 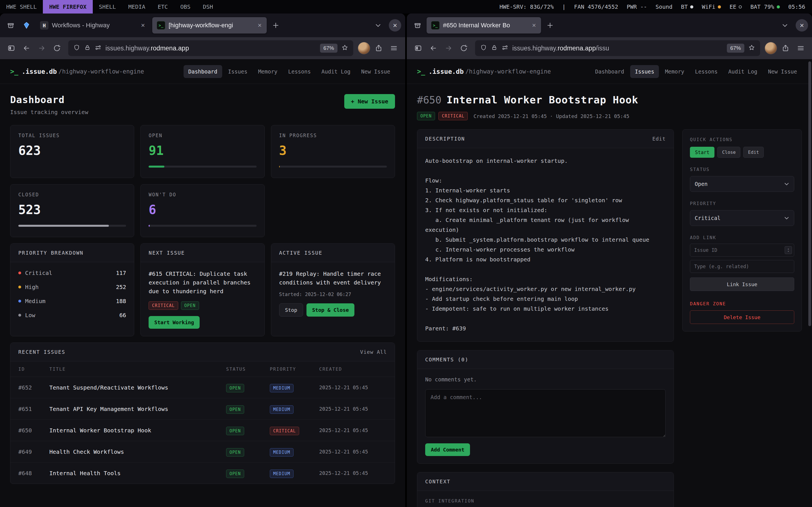 I want to click on next-issue-title: #615 CRITICAL: Duplicate task execution …, so click(x=203, y=283).